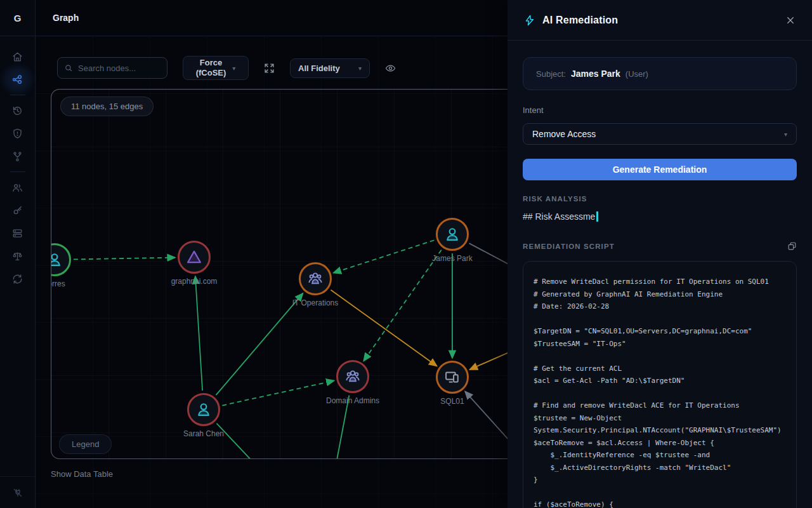 This screenshot has height=508, width=812. I want to click on disconnect-icon, so click(18, 492).